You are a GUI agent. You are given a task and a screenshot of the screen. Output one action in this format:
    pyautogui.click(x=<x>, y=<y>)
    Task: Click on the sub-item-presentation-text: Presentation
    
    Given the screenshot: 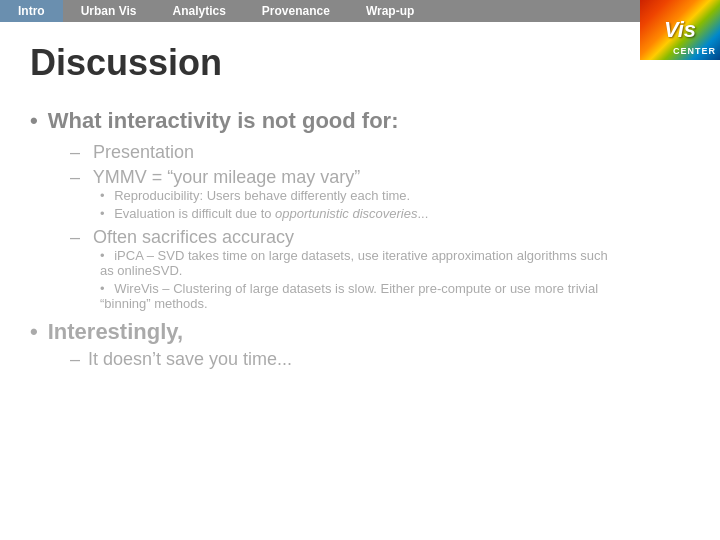 What is the action you would take?
    pyautogui.click(x=144, y=152)
    